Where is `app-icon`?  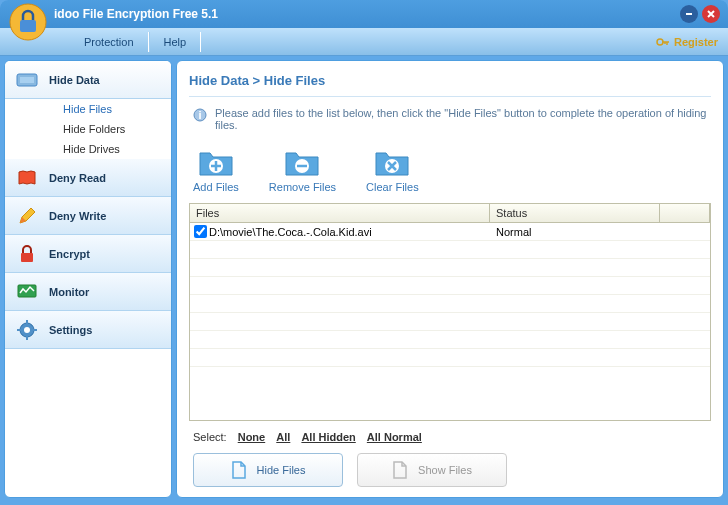 app-icon is located at coordinates (28, 22).